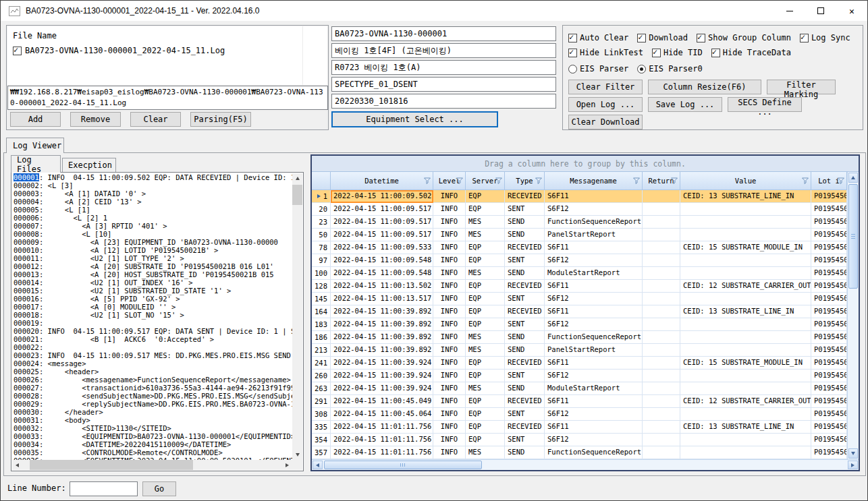  Describe the element at coordinates (444, 34) in the screenshot. I see `equipment-id-field: BA0723-OVNA-1130-000001` at that location.